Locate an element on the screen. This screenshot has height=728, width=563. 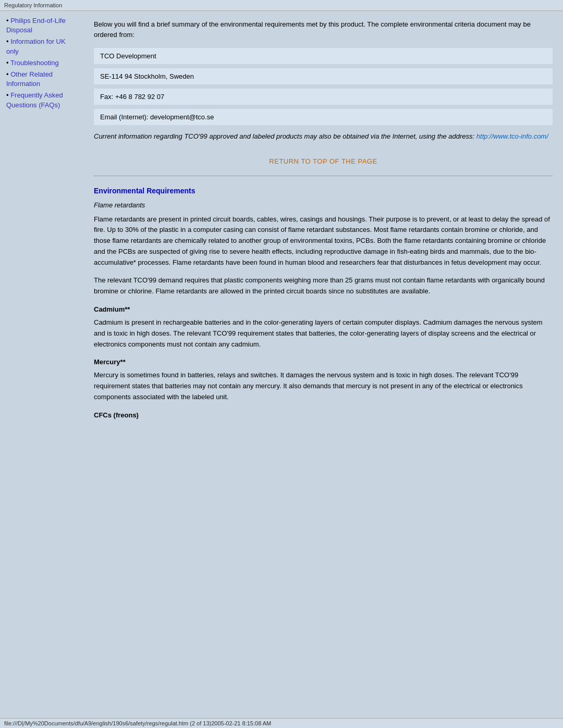
tco-line1: TCO Development is located at coordinates (323, 56).